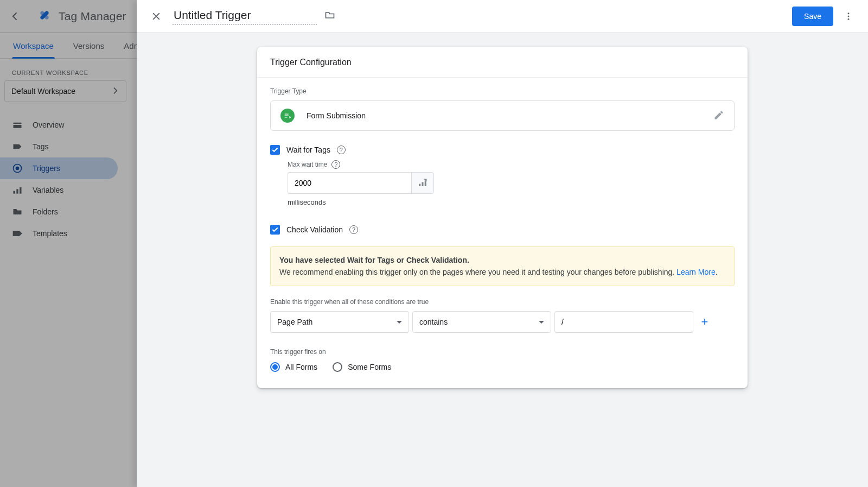 Image resolution: width=868 pixels, height=487 pixels. Describe the element at coordinates (92, 16) in the screenshot. I see `app-title: Tag Manager` at that location.